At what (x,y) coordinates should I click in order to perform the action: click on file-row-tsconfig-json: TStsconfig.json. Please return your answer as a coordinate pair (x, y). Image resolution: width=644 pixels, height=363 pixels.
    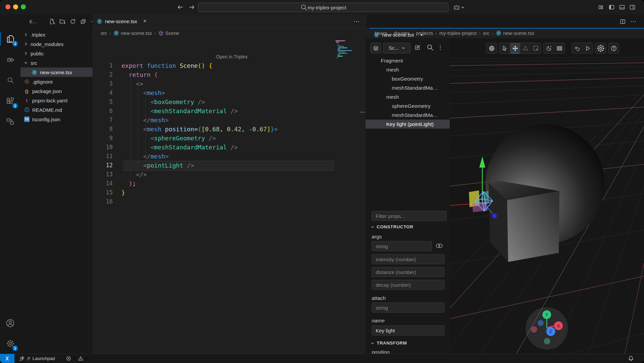
    Looking at the image, I should click on (56, 119).